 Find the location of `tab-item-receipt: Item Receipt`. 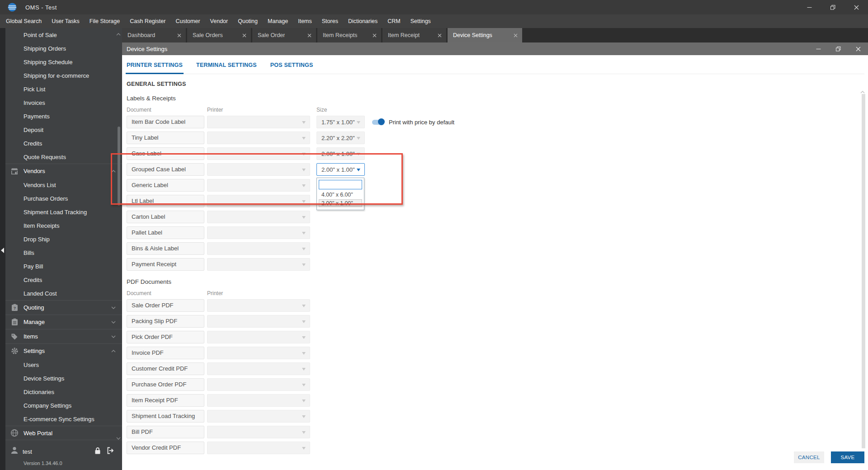

tab-item-receipt: Item Receipt is located at coordinates (414, 35).